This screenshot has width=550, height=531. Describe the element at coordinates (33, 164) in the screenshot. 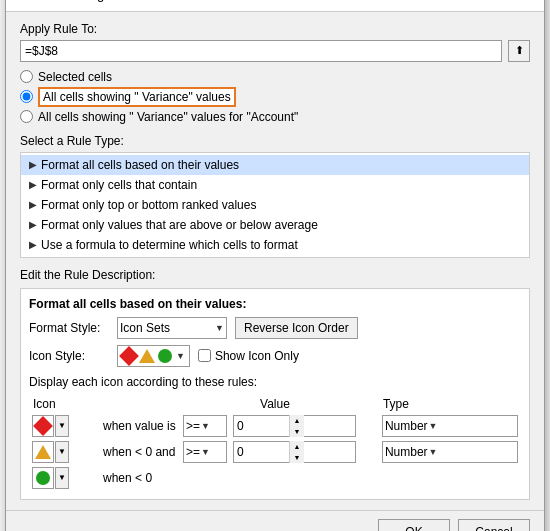

I see `arrow-icon-0: ▶` at that location.